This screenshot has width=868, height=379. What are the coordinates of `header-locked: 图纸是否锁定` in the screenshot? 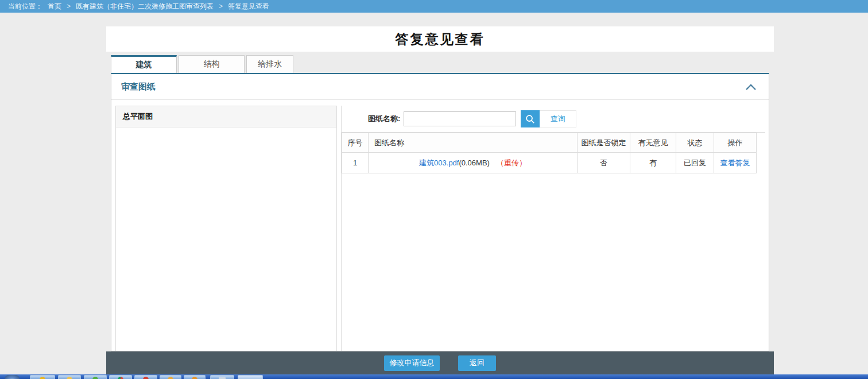 It's located at (604, 143).